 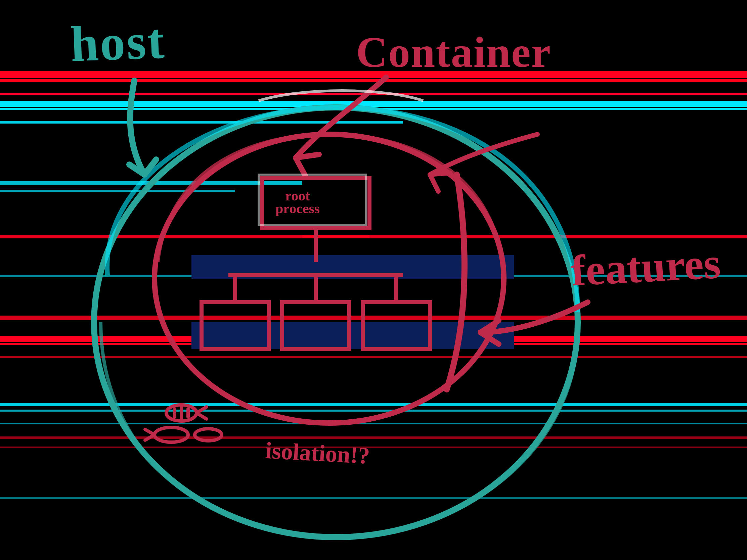 What do you see at coordinates (646, 267) in the screenshot?
I see `features-label: features` at bounding box center [646, 267].